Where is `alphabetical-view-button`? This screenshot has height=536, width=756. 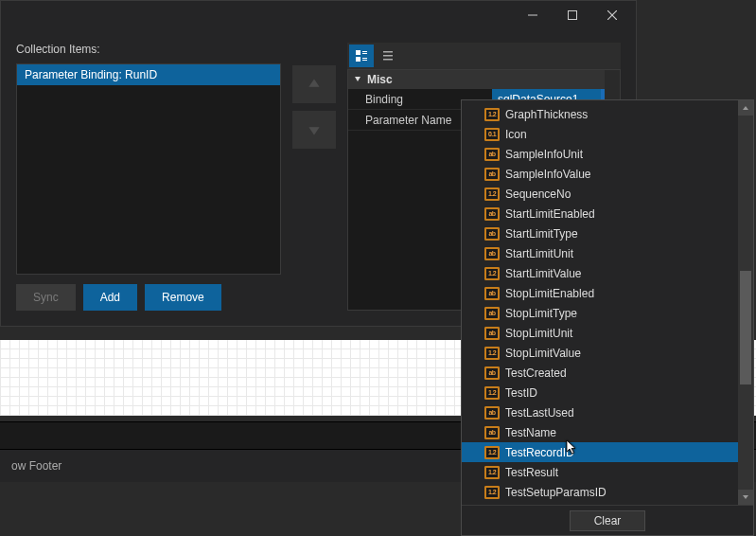 alphabetical-view-button is located at coordinates (388, 56).